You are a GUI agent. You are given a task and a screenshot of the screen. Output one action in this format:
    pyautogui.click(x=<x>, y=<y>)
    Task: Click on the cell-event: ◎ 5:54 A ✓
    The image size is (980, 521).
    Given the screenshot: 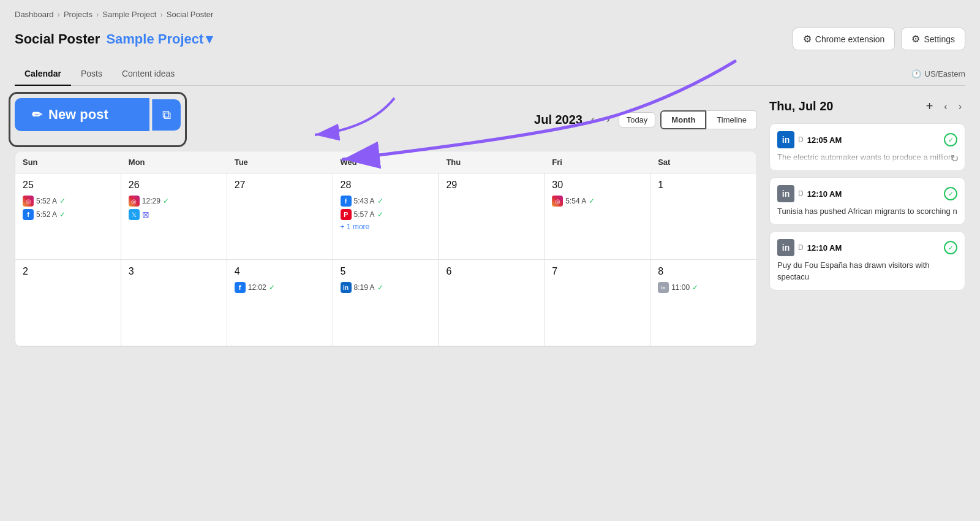 What is the action you would take?
    pyautogui.click(x=597, y=201)
    